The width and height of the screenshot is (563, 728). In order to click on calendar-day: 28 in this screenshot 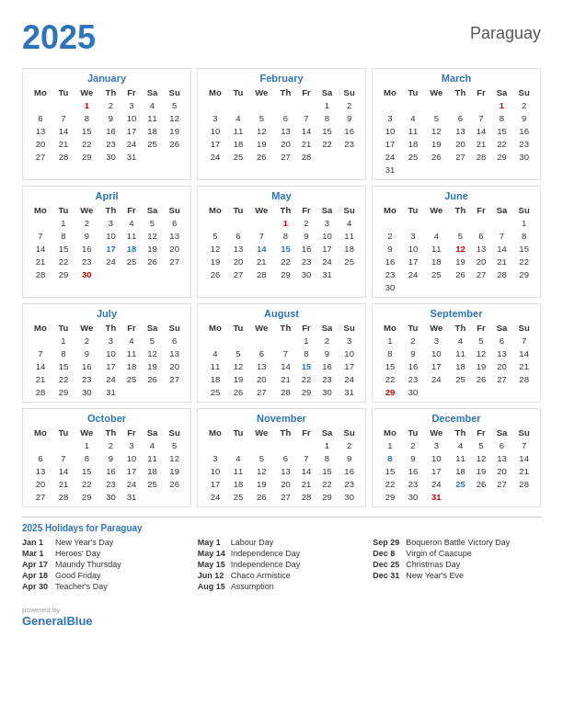, I will do `click(40, 274)`.